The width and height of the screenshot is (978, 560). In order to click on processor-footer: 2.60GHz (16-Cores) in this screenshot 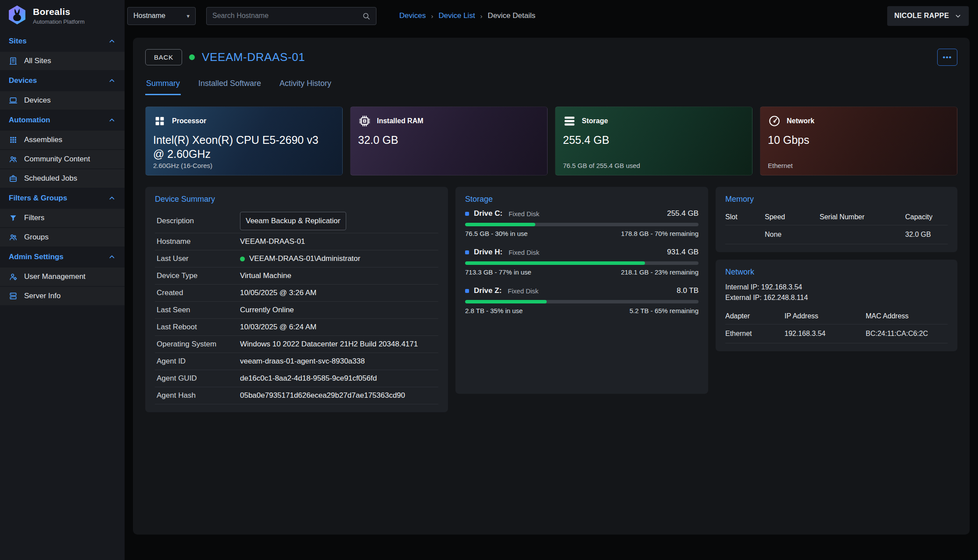, I will do `click(183, 166)`.